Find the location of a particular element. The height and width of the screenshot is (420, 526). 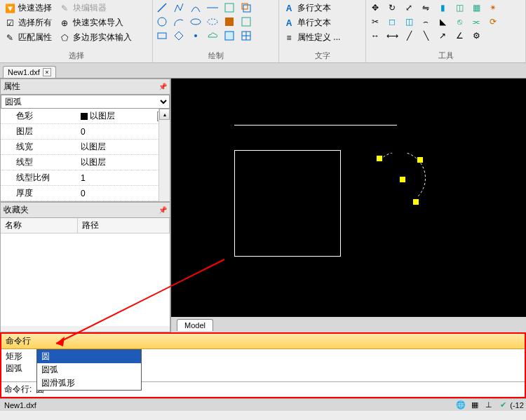

file-tab: New1.dxf × is located at coordinates (29, 72).